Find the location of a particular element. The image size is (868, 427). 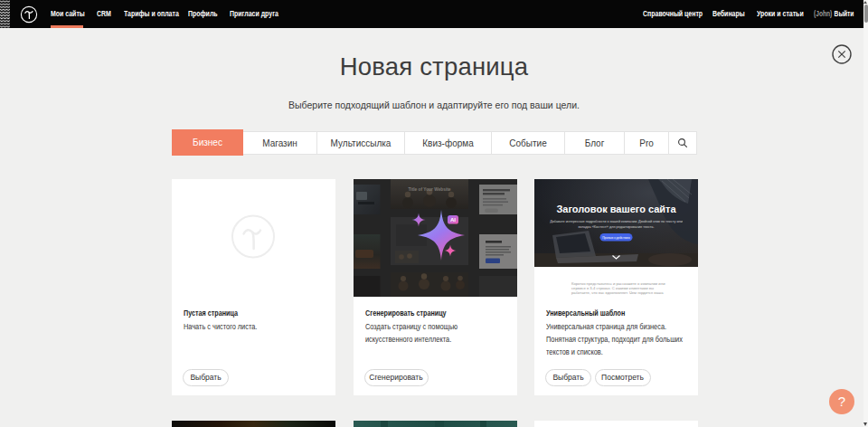

user-name: (John) is located at coordinates (823, 14).